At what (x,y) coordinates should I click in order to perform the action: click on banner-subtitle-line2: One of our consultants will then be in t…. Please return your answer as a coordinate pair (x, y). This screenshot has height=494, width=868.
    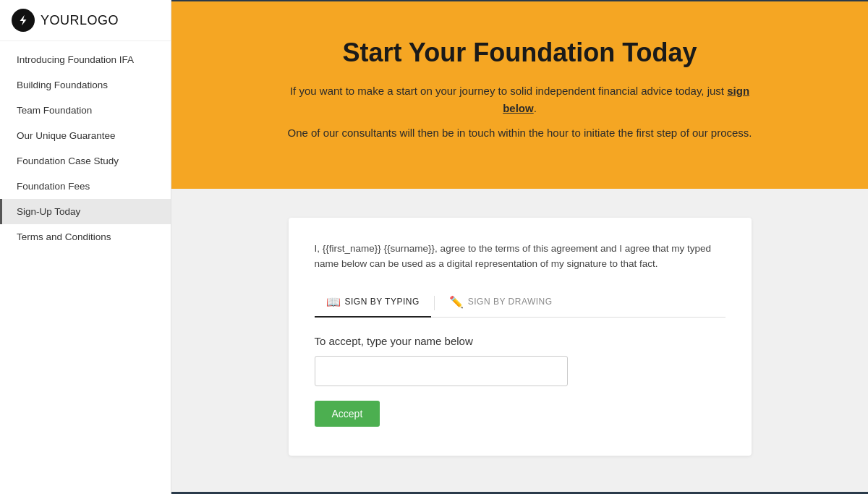
    Looking at the image, I should click on (520, 133).